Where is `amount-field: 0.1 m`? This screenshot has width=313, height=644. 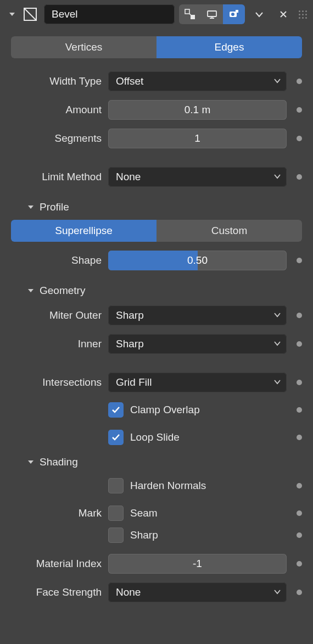
amount-field: 0.1 m is located at coordinates (198, 110).